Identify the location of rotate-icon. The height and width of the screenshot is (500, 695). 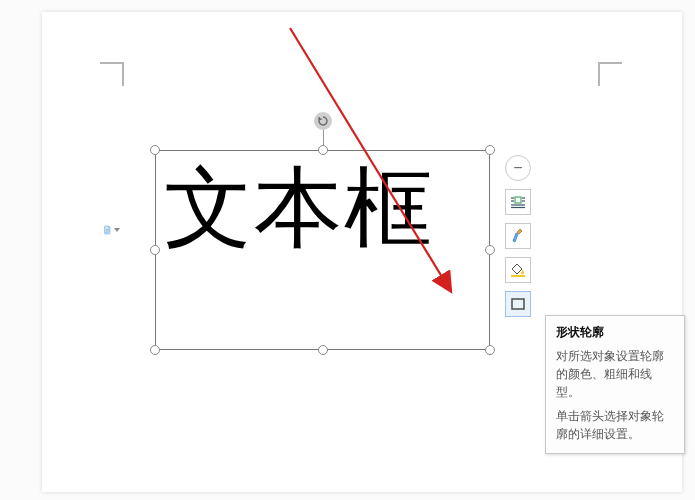
(323, 121).